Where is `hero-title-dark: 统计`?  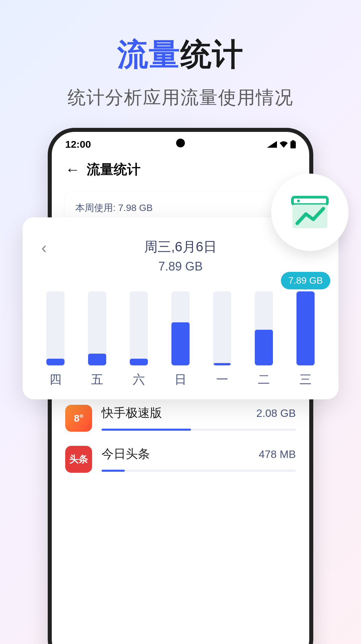
hero-title-dark: 统计 is located at coordinates (212, 54).